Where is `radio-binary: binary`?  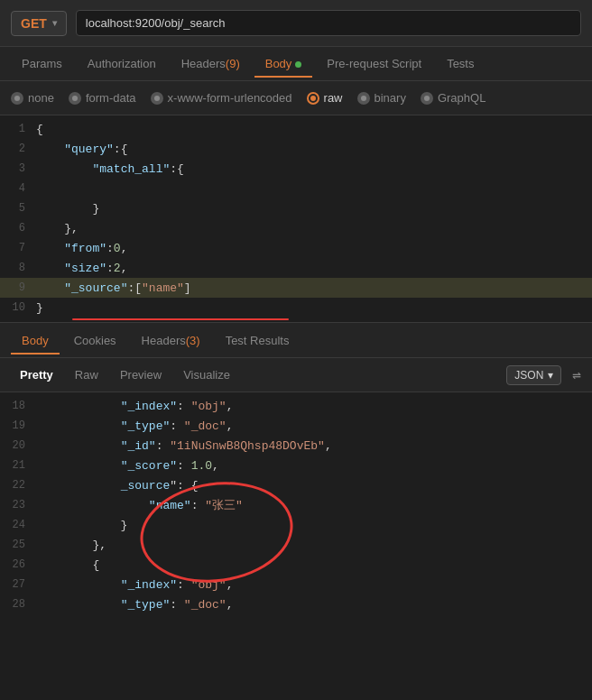
radio-binary: binary is located at coordinates (382, 97).